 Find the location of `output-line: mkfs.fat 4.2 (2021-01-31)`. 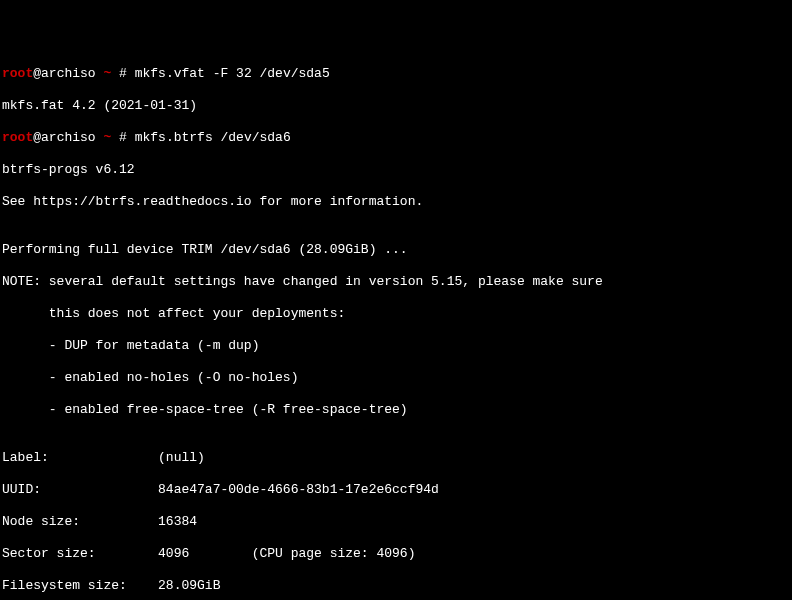

output-line: mkfs.fat 4.2 (2021-01-31) is located at coordinates (396, 106).